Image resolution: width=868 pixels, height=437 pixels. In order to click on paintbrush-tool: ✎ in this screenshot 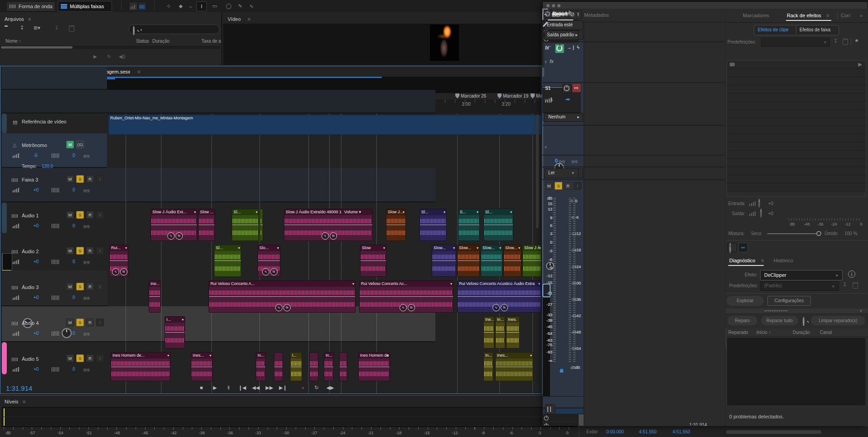, I will do `click(240, 6)`.